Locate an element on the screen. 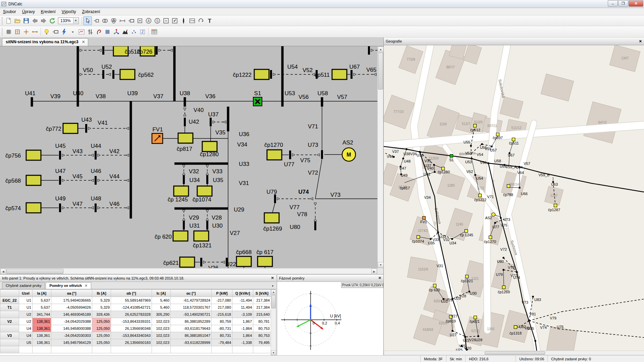 This screenshot has height=362, width=644. schematic-vscrollbar: ▲ ▼ is located at coordinates (380, 157).